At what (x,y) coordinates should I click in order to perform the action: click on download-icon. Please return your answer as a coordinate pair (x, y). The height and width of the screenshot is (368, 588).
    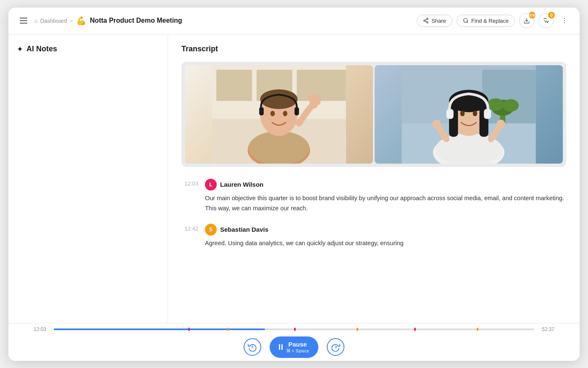
    Looking at the image, I should click on (527, 21).